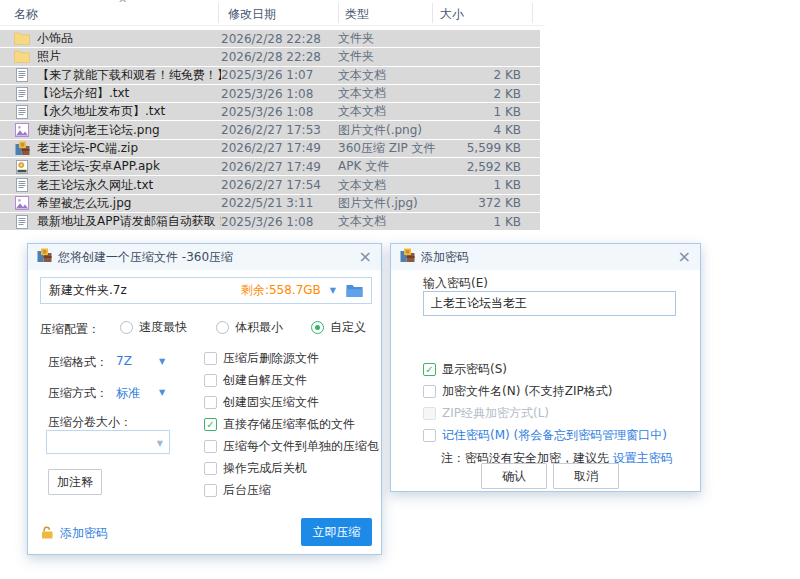  What do you see at coordinates (270, 148) in the screenshot?
I see `file-row: 老王论坛-PC端.zip 2026/2/27 17:49 360压缩 ZIP 文…` at bounding box center [270, 148].